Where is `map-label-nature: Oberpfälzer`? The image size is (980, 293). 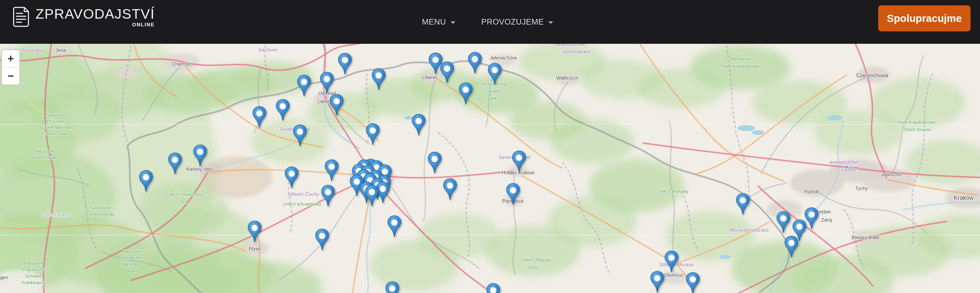
map-label-nature: Oberpfälzer is located at coordinates (132, 264).